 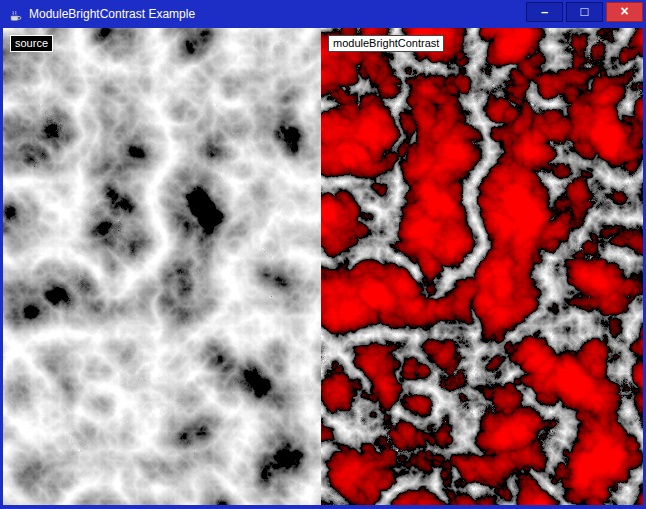 I want to click on app-icon, so click(x=15, y=14).